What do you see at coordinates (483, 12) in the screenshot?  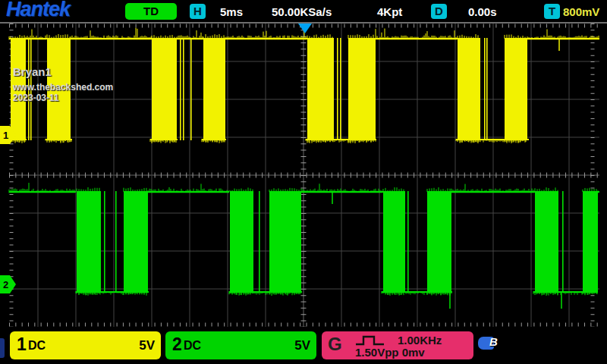 I see `horizontal-offset-readout: 0.00s` at bounding box center [483, 12].